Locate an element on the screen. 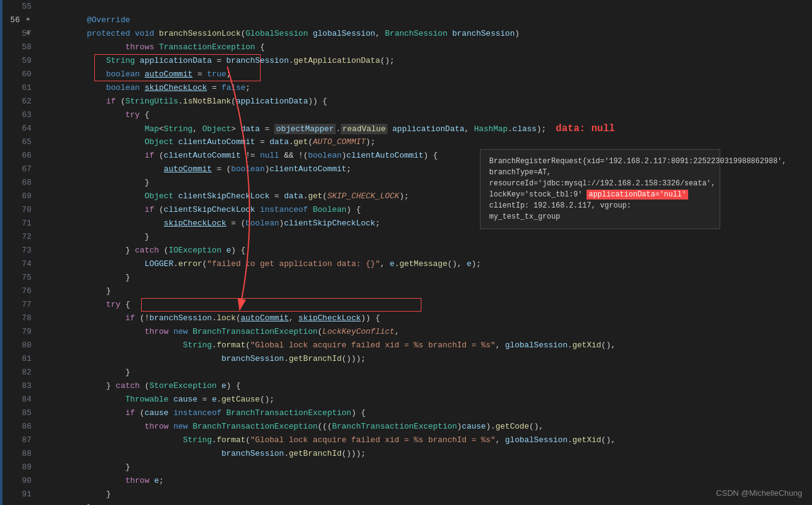  line-62: try { is located at coordinates (425, 102).